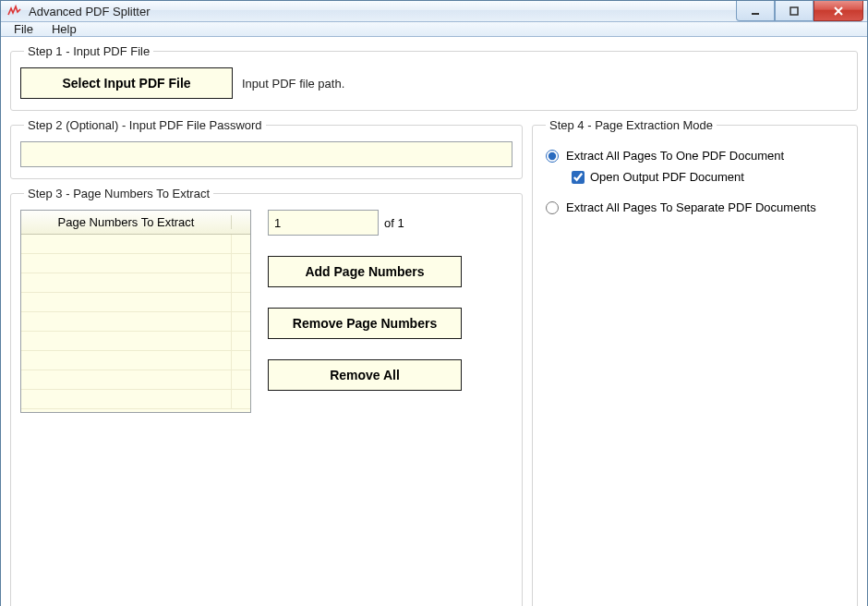  What do you see at coordinates (365, 323) in the screenshot?
I see `remove-page-numbers-button: Remove Page Numbers` at bounding box center [365, 323].